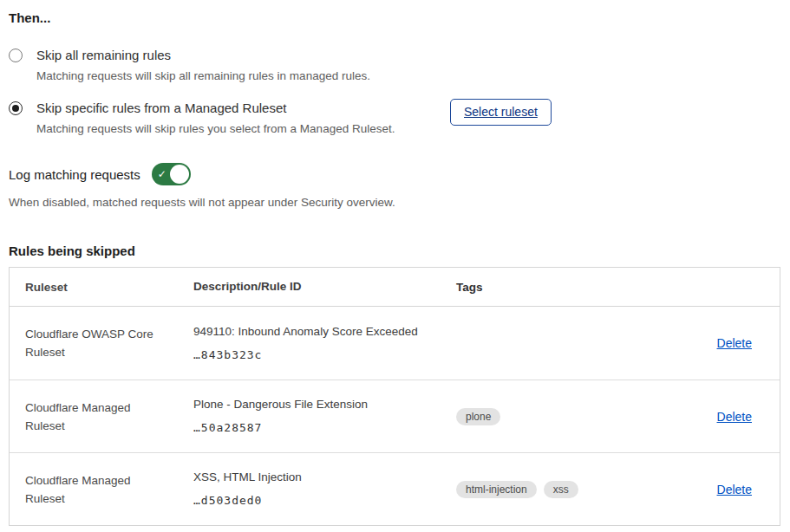  Describe the element at coordinates (395, 174) in the screenshot. I see `log-matching-row: Log matching requests ✓` at that location.